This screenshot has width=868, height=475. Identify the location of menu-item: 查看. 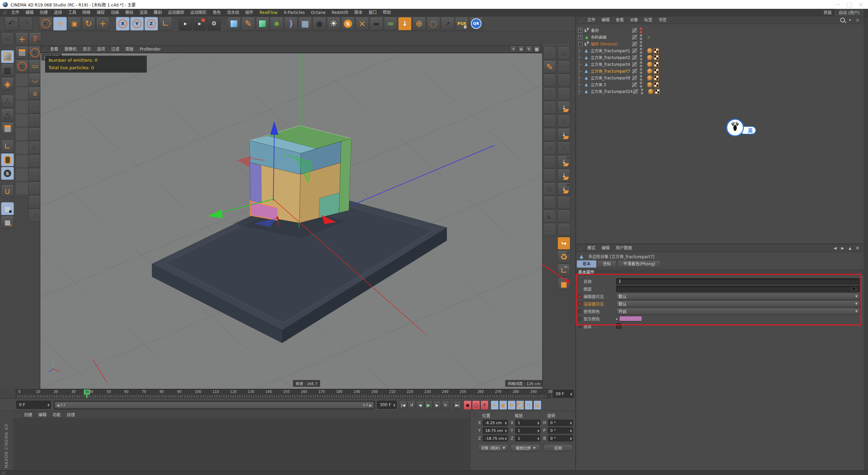
(54, 49).